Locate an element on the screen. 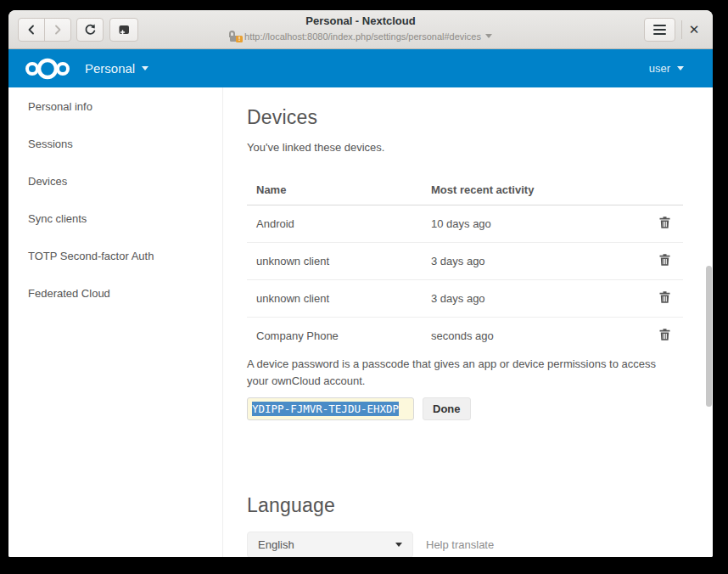 The height and width of the screenshot is (574, 728). scrollbar-thumb is located at coordinates (709, 336).